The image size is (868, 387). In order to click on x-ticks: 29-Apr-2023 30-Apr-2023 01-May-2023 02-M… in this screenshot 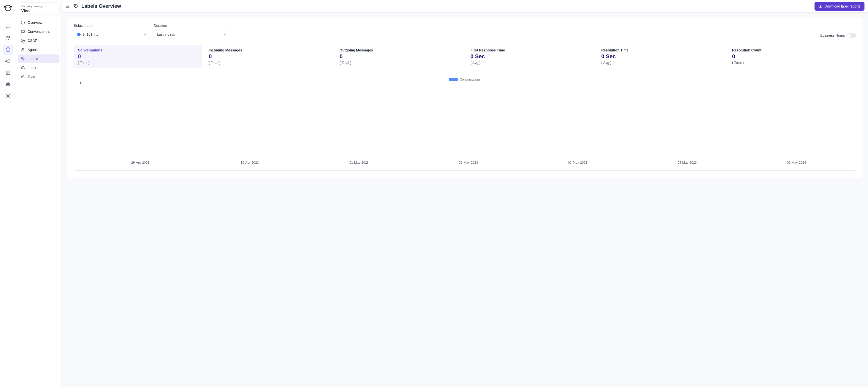, I will do `click(468, 162)`.